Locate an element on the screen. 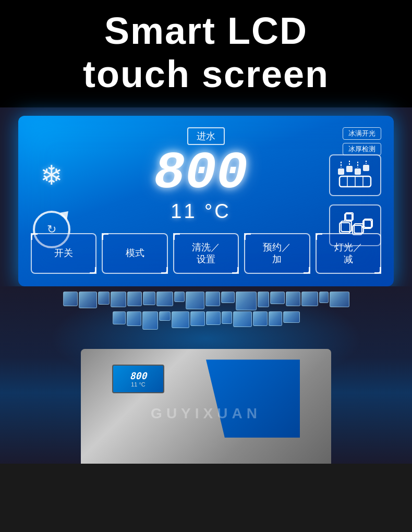  power-button-label: 开关 is located at coordinates (64, 253).